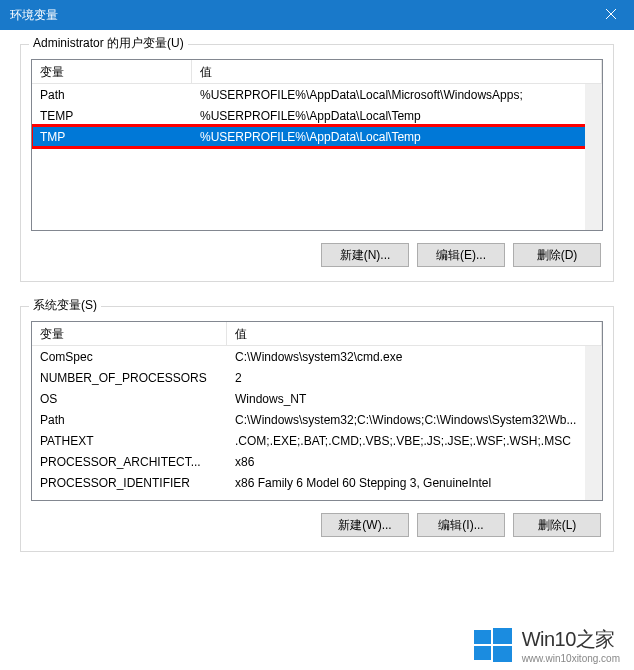 This screenshot has width=634, height=670. I want to click on close-button, so click(611, 15).